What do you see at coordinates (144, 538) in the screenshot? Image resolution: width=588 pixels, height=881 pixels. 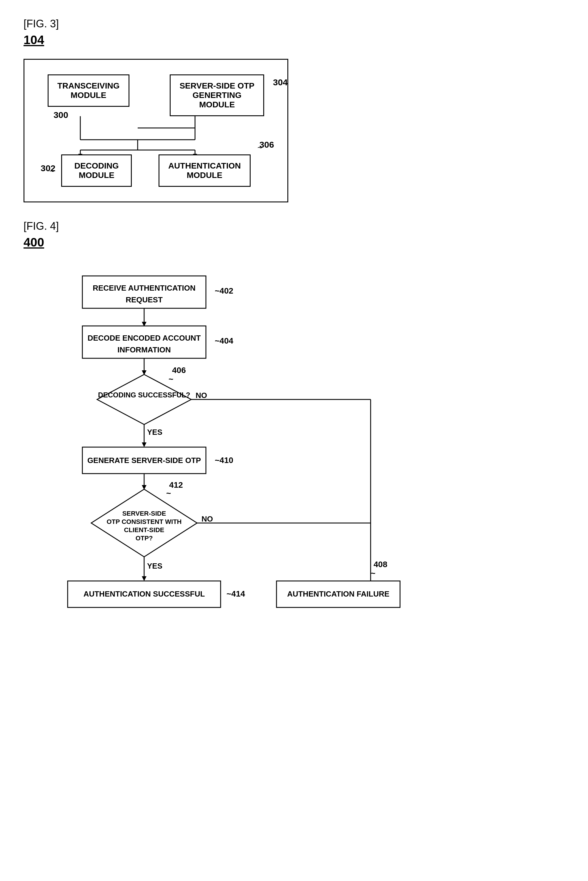 I see `svg-text: OTP?` at bounding box center [144, 538].